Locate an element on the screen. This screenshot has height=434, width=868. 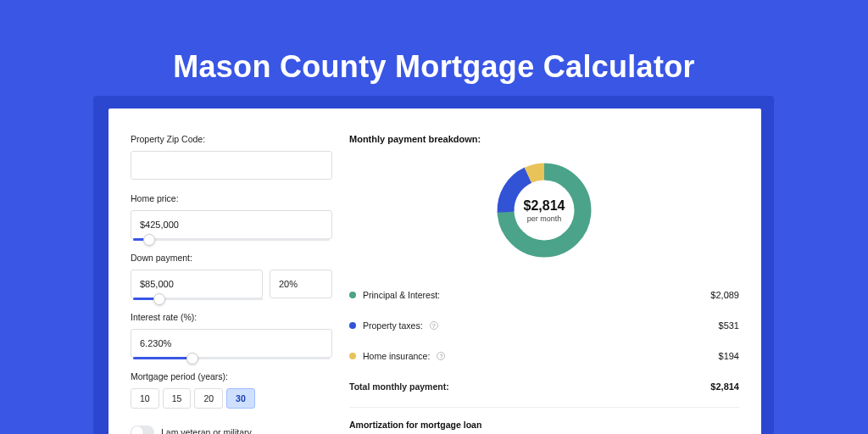
down-payment-slider is located at coordinates (198, 298).